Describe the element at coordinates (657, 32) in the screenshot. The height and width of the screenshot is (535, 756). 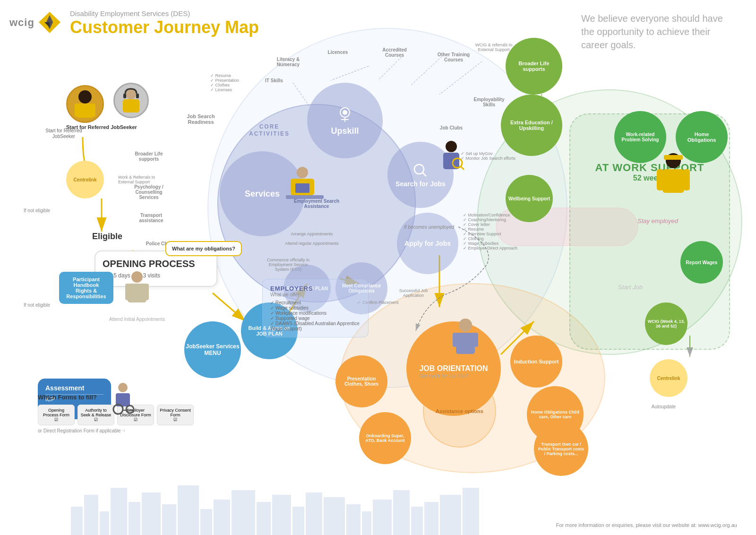
I see `tagline-text: We believe everyone should have the oppo…` at that location.